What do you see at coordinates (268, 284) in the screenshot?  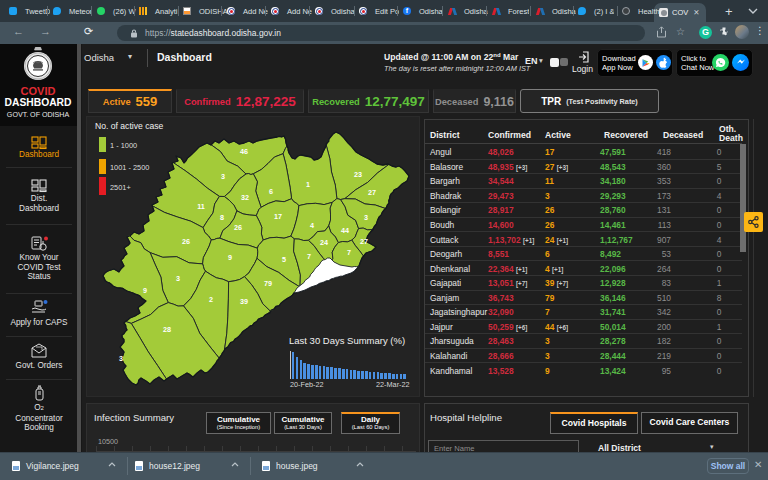 I see `svg-text: 79` at bounding box center [268, 284].